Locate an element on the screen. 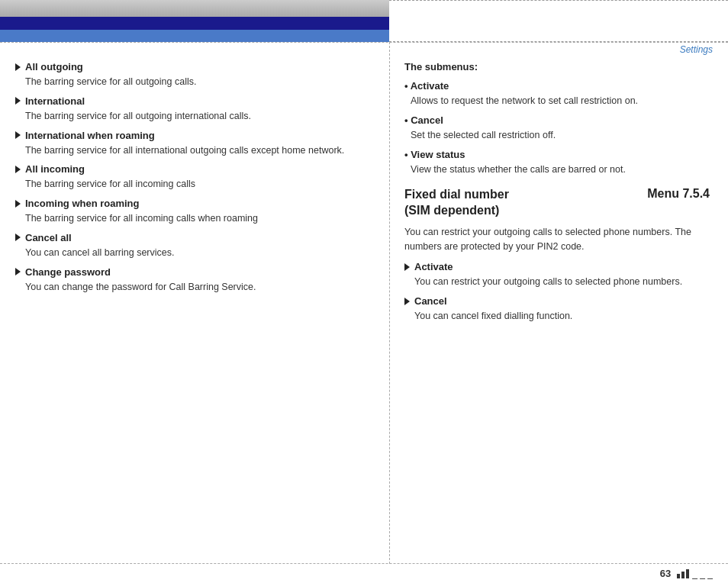  fixed-dial-header: Fixed dial number(SIM dependent)Menu 7.5… is located at coordinates (557, 203).